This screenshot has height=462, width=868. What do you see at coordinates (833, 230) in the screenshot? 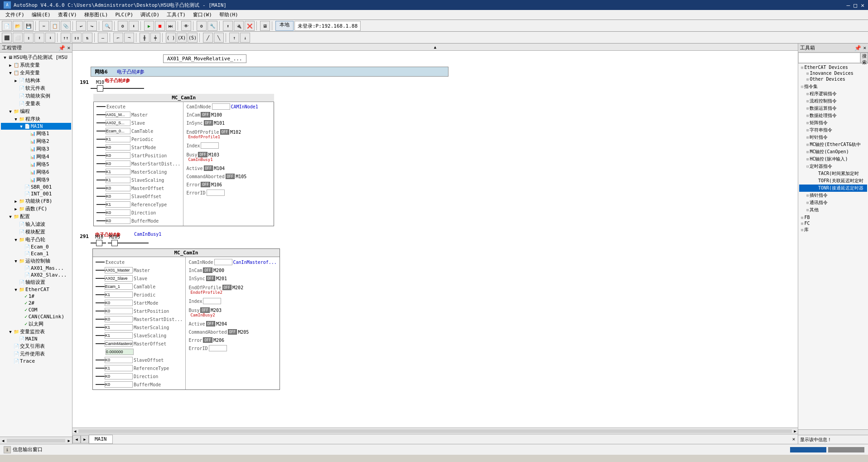
I see `toolbox-item-lib: ⊞ 库` at bounding box center [833, 230].